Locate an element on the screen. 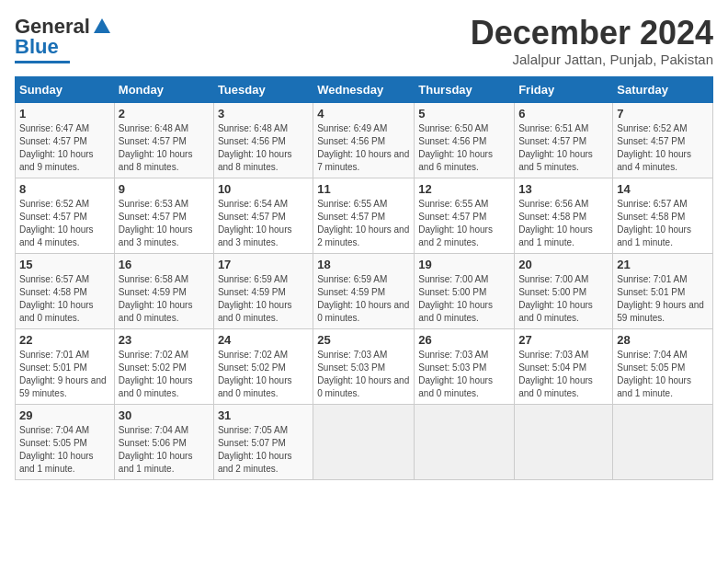 The width and height of the screenshot is (728, 563). calendar-cell: 19 Sunrise: 7:00 AM Sunset: 5:00 PM Dayl… is located at coordinates (465, 291).